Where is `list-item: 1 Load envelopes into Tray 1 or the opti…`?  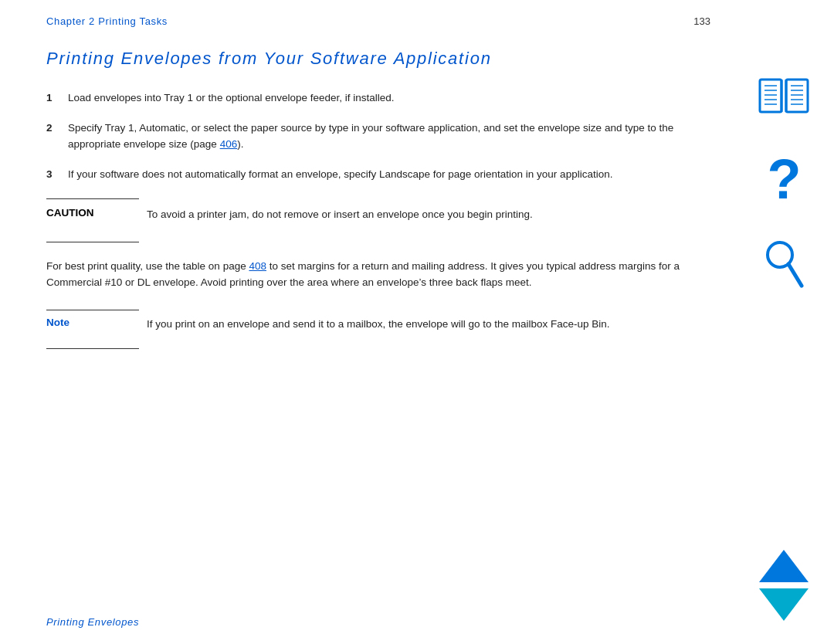
list-item: 1 Load envelopes into Tray 1 or the opti… is located at coordinates (378, 99).